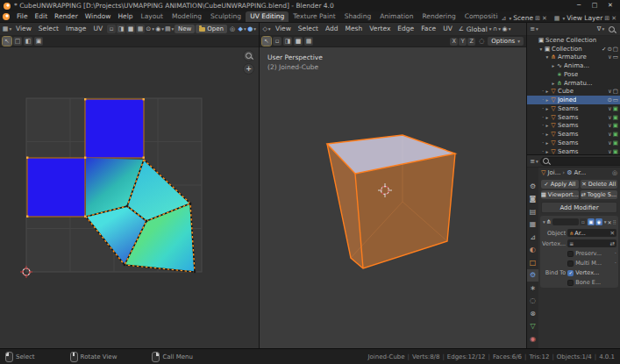 This screenshot has width=620, height=364. What do you see at coordinates (614, 18) in the screenshot?
I see `remove-view-layer-icon: ✕` at bounding box center [614, 18].